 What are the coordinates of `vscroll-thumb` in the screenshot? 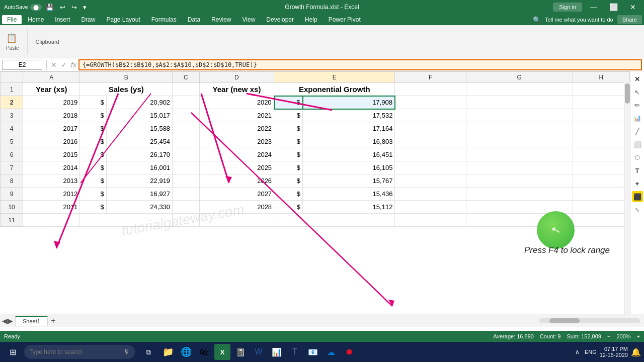 It's located at (627, 94).